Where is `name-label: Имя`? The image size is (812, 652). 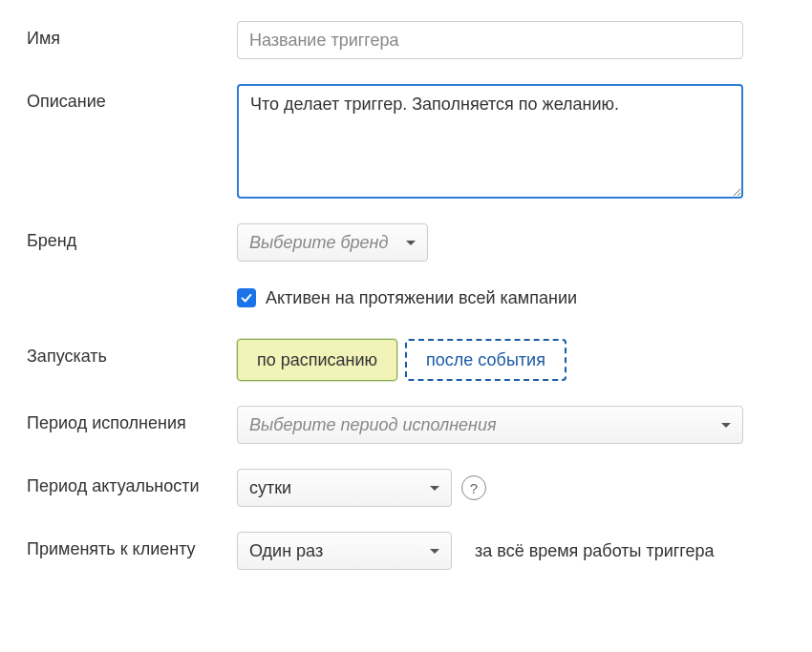 name-label: Имя is located at coordinates (132, 34).